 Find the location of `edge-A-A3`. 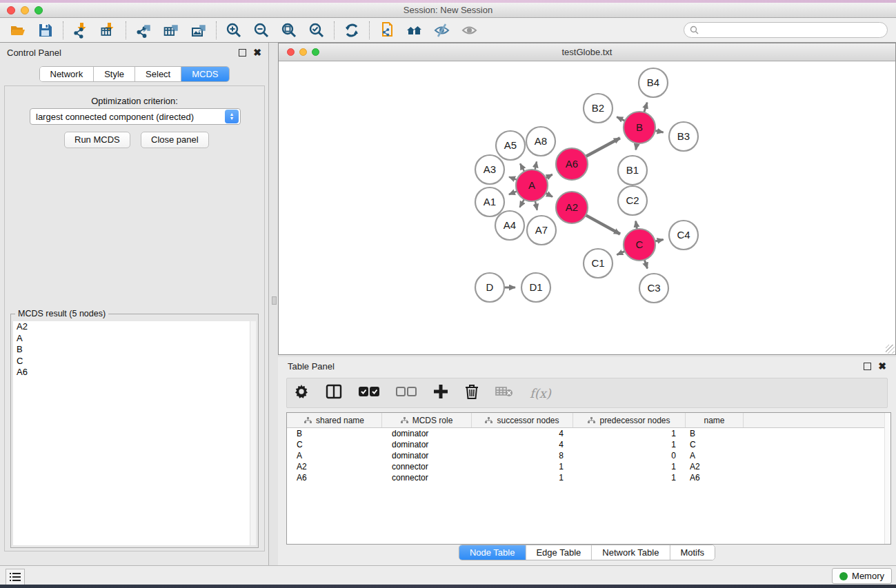

edge-A-A3 is located at coordinates (513, 179).